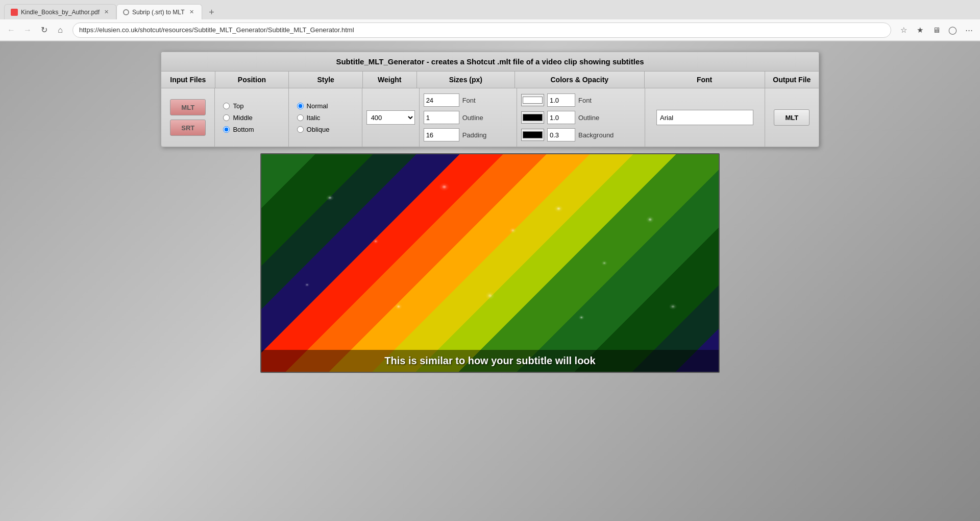 This screenshot has width=980, height=521. What do you see at coordinates (238, 106) in the screenshot?
I see `position-top-label: Top` at bounding box center [238, 106].